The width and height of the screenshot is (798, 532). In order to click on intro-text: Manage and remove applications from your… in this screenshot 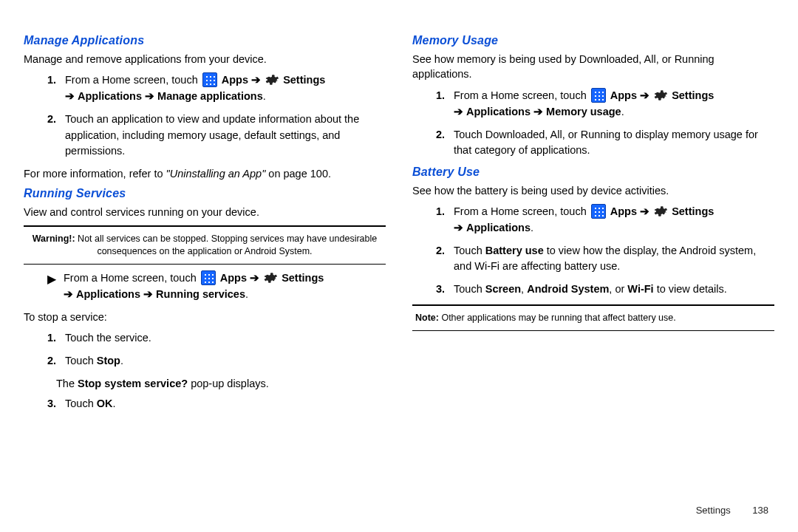, I will do `click(205, 59)`.